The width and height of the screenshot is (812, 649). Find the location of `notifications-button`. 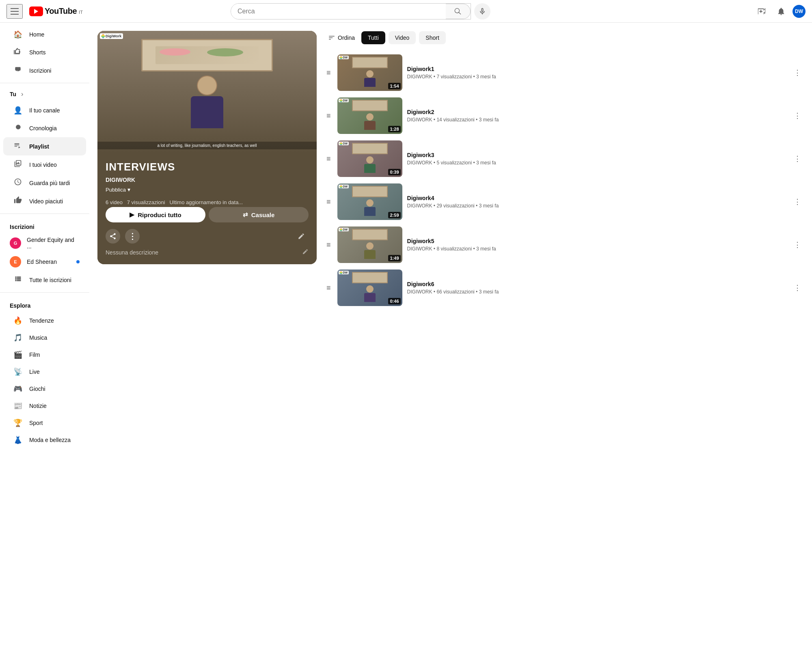

notifications-button is located at coordinates (781, 11).